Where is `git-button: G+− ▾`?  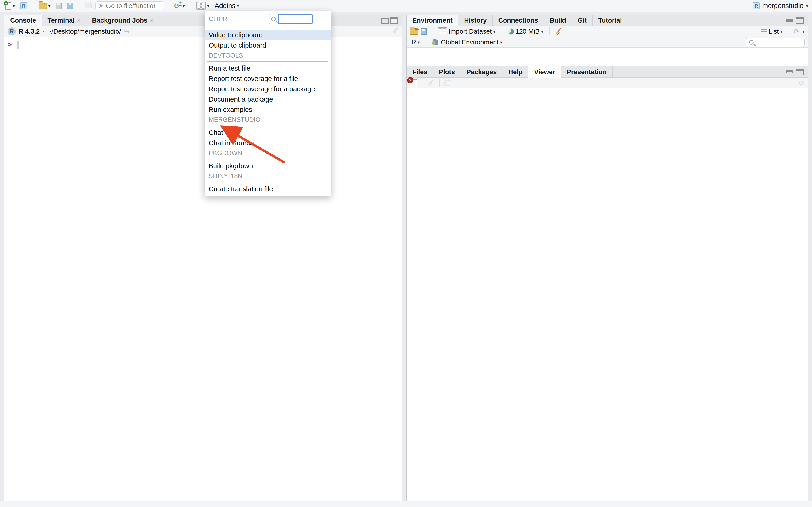
git-button: G+− ▾ is located at coordinates (180, 6).